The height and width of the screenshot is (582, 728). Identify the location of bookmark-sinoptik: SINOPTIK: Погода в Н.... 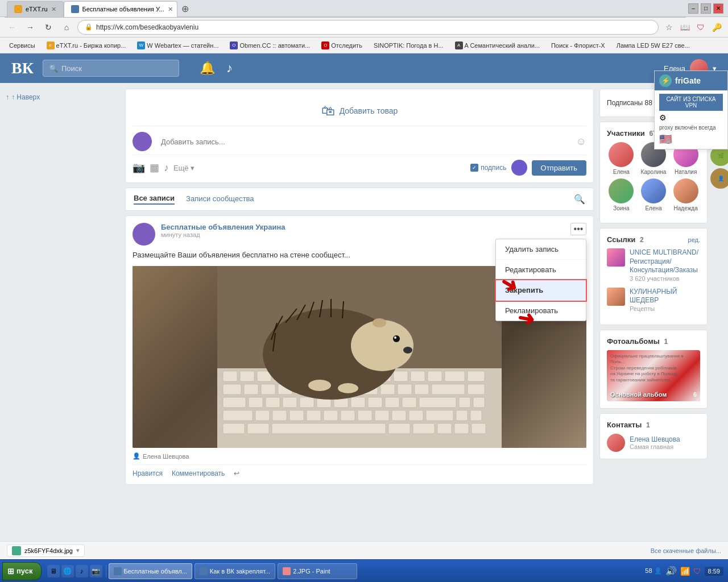
(408, 45).